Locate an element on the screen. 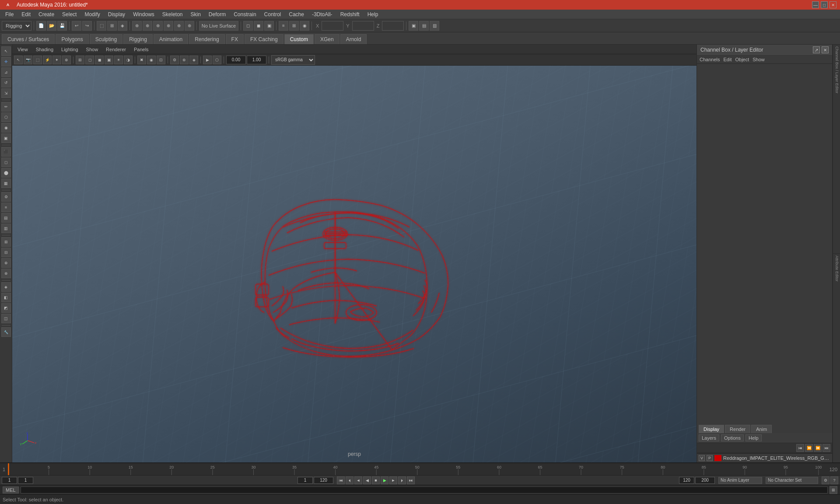  pb-stop: ■ is located at coordinates (376, 480).